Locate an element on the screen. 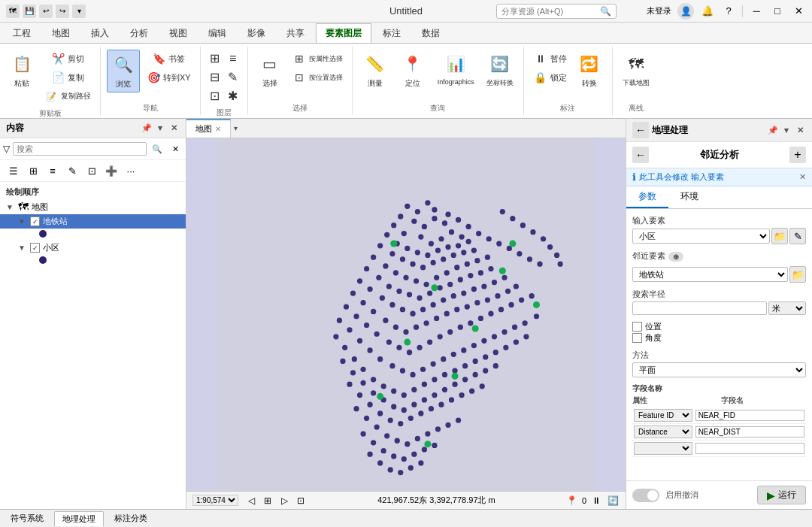 Image resolution: width=812 pixels, height=527 pixels. select-by-attr-button: ⊞ 按属性选择 is located at coordinates (317, 59).